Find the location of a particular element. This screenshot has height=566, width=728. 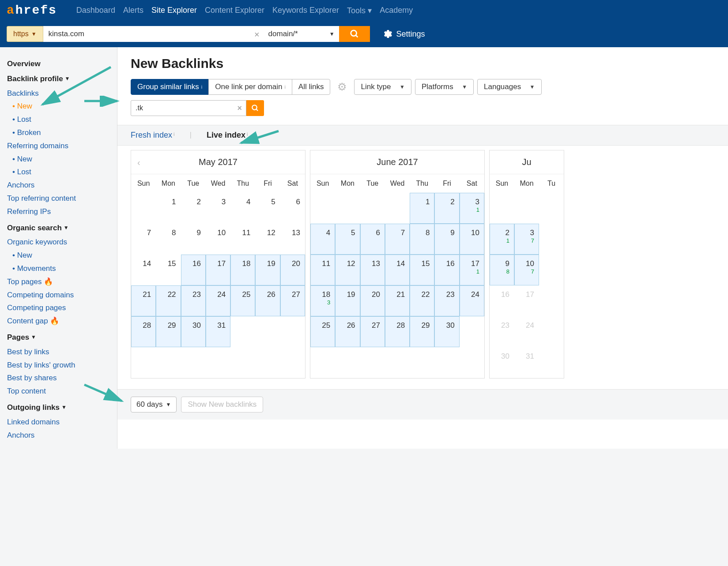

calendar-day: 3 is located at coordinates (218, 208).